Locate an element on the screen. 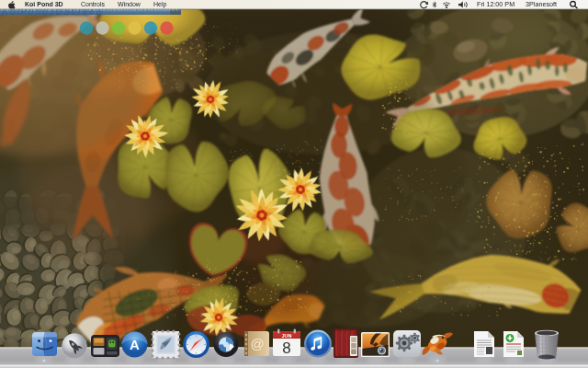 The height and width of the screenshot is (368, 588). svg-text: Window is located at coordinates (130, 4).